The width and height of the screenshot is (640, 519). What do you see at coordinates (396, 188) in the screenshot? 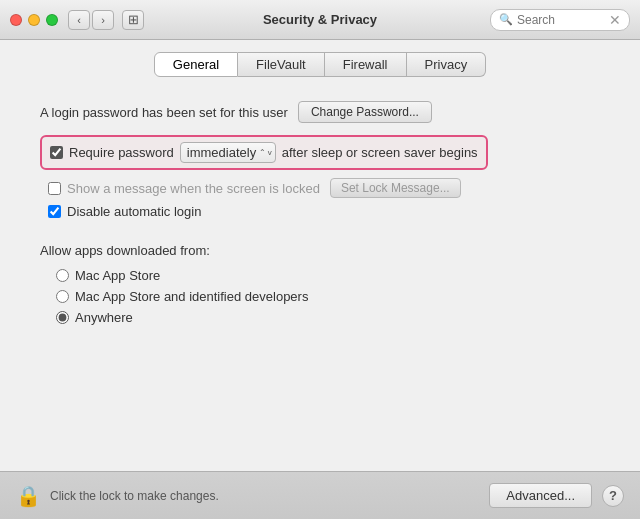
I see `set-lock-message-button: Set Lock Message...` at bounding box center [396, 188].